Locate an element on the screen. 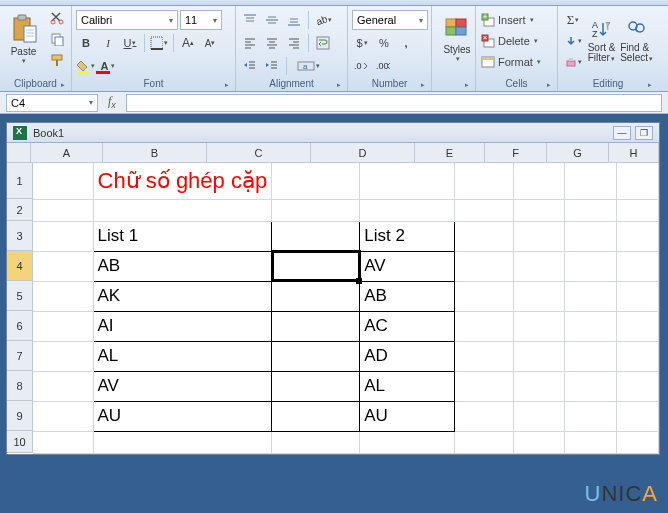 This screenshot has width=668, height=513. cell-A7 is located at coordinates (63, 356).